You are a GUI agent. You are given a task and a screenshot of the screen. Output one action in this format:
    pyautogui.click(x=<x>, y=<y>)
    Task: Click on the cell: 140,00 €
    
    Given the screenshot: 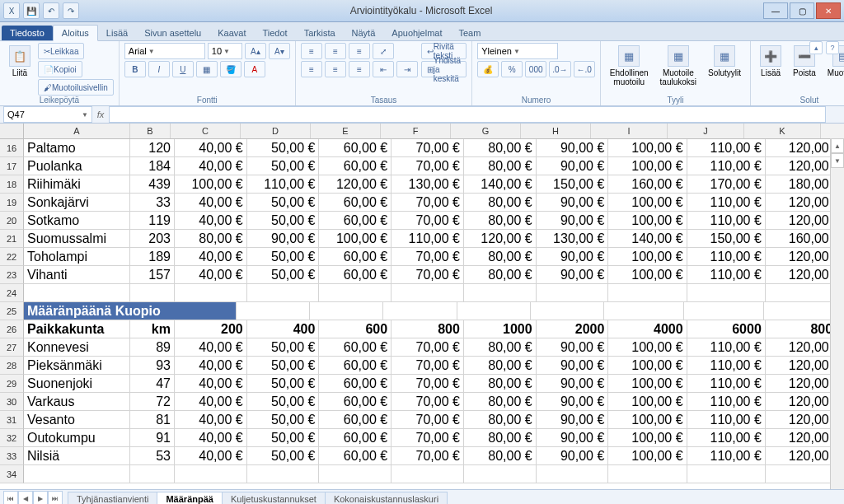 What is the action you would take?
    pyautogui.click(x=500, y=184)
    